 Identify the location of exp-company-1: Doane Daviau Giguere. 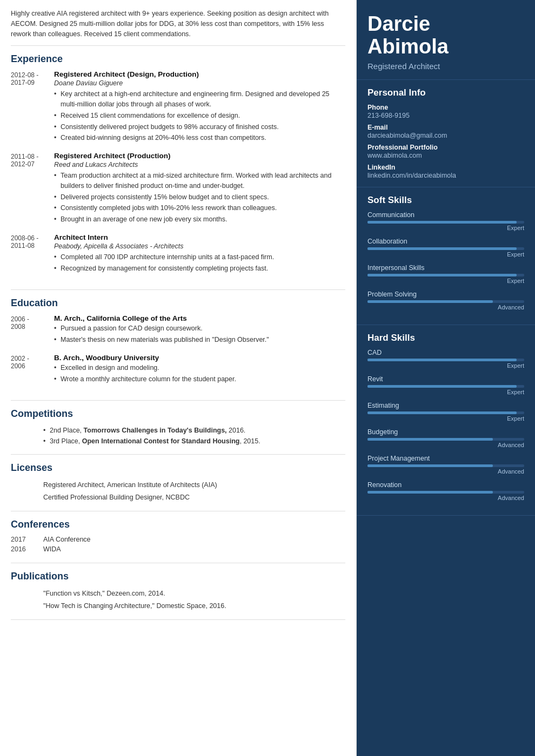
(200, 83).